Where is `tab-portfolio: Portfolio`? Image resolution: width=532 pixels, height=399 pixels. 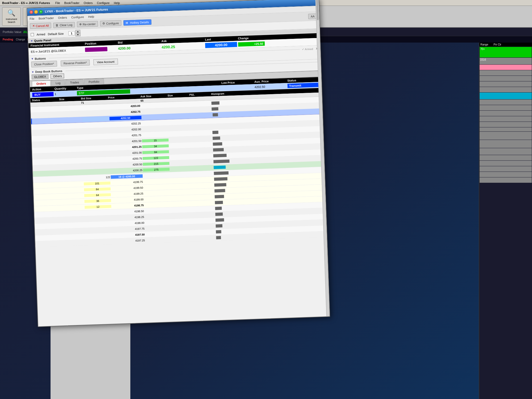
tab-portfolio: Portfolio is located at coordinates (94, 82).